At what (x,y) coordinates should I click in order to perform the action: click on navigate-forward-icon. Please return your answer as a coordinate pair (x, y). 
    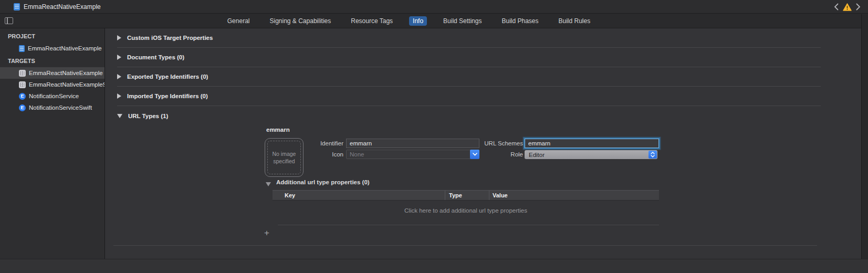
    Looking at the image, I should click on (858, 7).